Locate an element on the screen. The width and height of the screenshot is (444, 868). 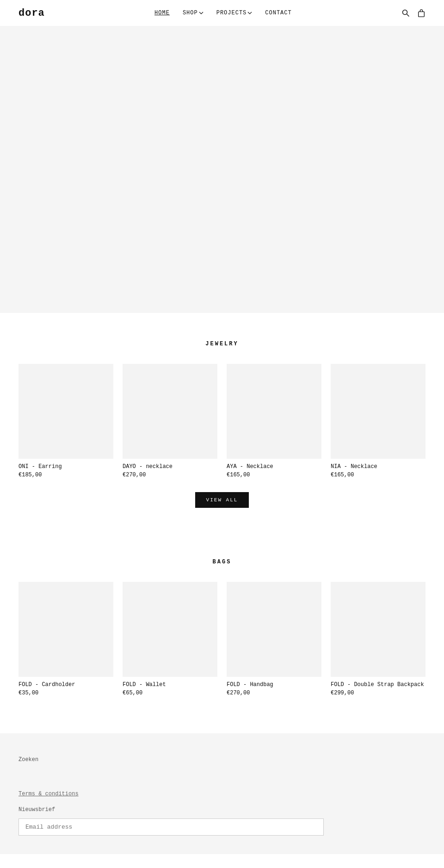
view-all-button: VIEW ALL is located at coordinates (222, 500).